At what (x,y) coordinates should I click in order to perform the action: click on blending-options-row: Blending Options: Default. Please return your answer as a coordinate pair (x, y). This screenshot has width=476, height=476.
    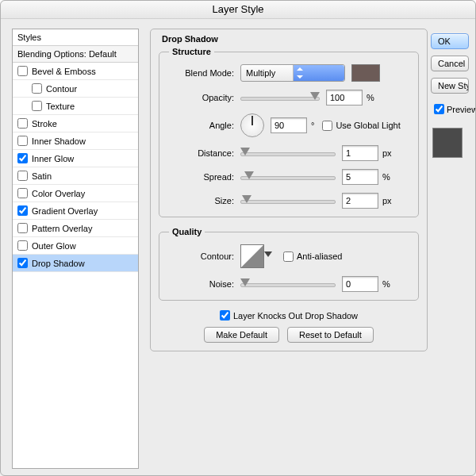
    Looking at the image, I should click on (75, 54).